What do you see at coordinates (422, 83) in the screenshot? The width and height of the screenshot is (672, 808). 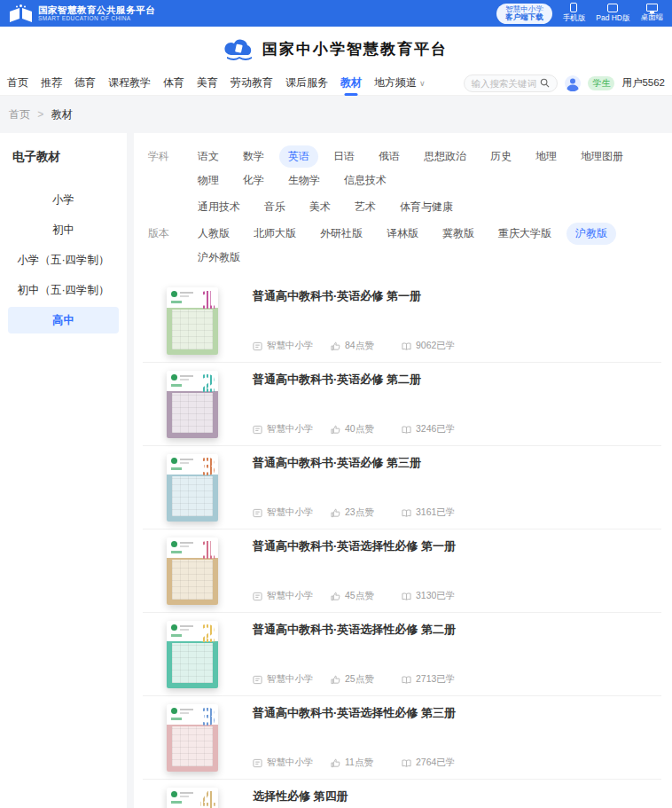 I see `chevron-down-icon: ∨` at bounding box center [422, 83].